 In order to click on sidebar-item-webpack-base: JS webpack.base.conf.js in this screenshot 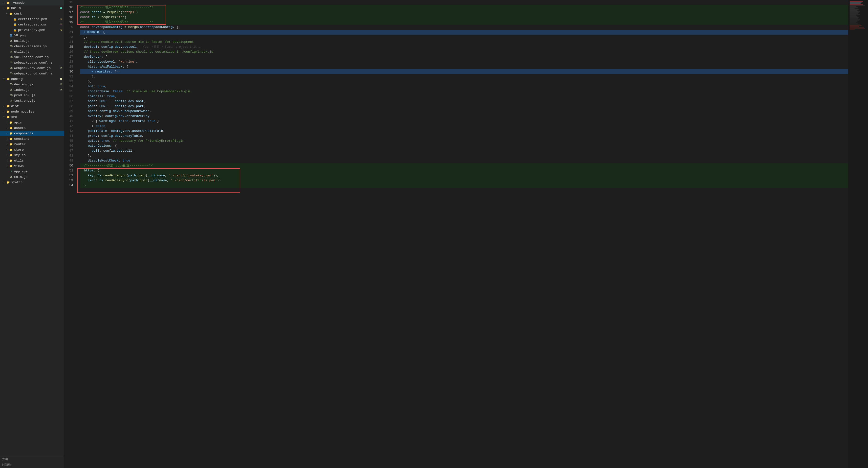, I will do `click(32, 63)`.